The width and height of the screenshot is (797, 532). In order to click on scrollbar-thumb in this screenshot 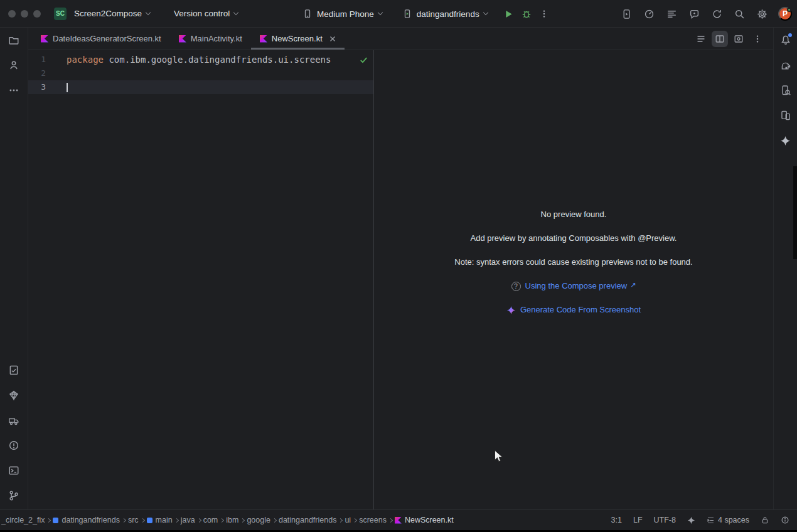, I will do `click(795, 213)`.